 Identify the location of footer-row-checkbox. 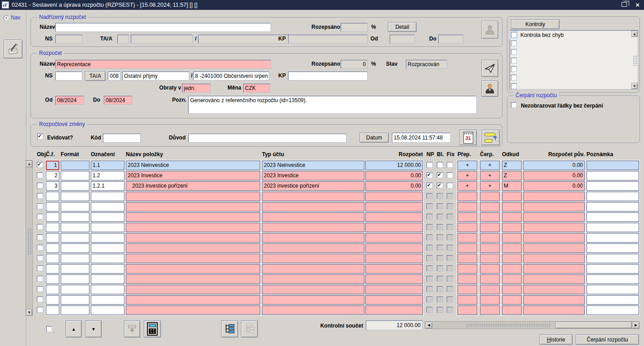
(49, 329).